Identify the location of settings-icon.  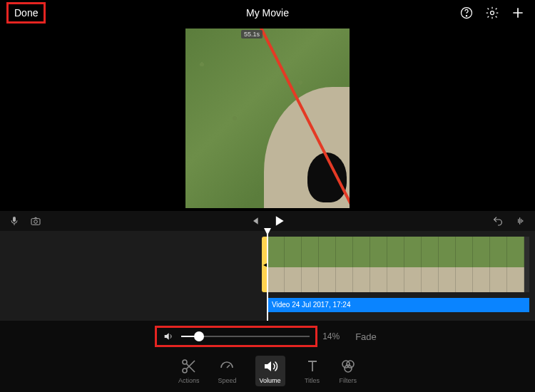
(492, 13).